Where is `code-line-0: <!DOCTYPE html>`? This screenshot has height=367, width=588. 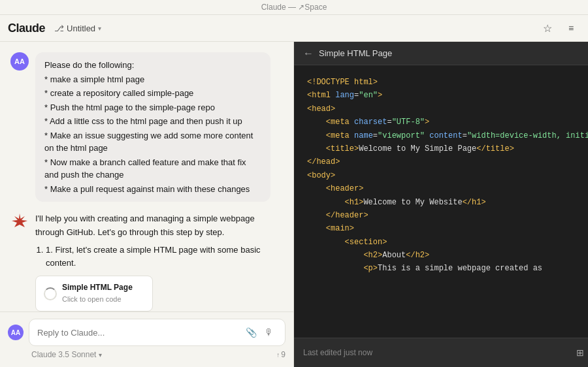
code-line-0: <!DOCTYPE html> is located at coordinates (448, 82).